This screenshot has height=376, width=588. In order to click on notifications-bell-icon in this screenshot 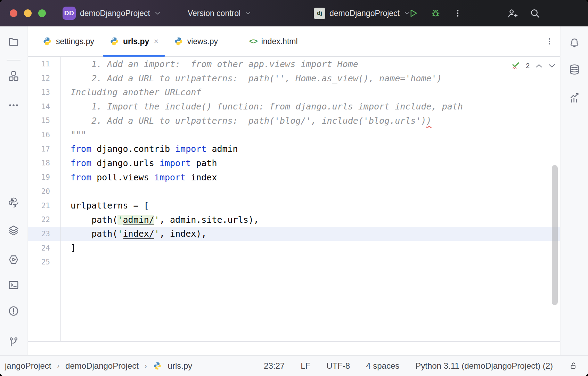, I will do `click(574, 43)`.